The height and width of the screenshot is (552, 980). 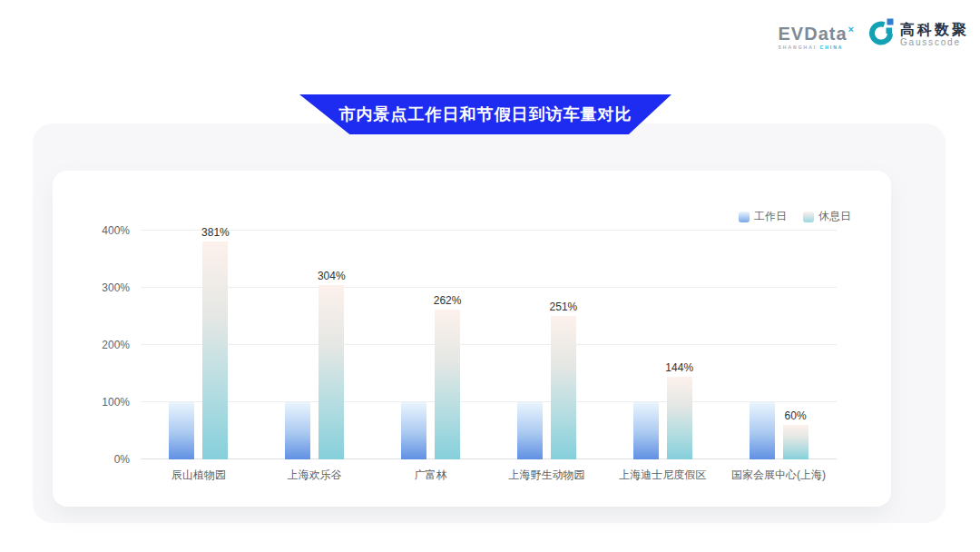 I want to click on bar-value-label: 304%, so click(x=332, y=276).